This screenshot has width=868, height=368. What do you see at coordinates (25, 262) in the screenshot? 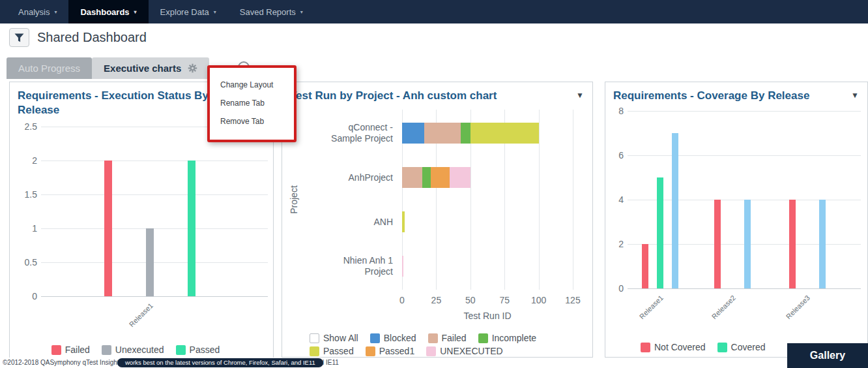
I see `y-tick-label: 0.5` at bounding box center [25, 262].